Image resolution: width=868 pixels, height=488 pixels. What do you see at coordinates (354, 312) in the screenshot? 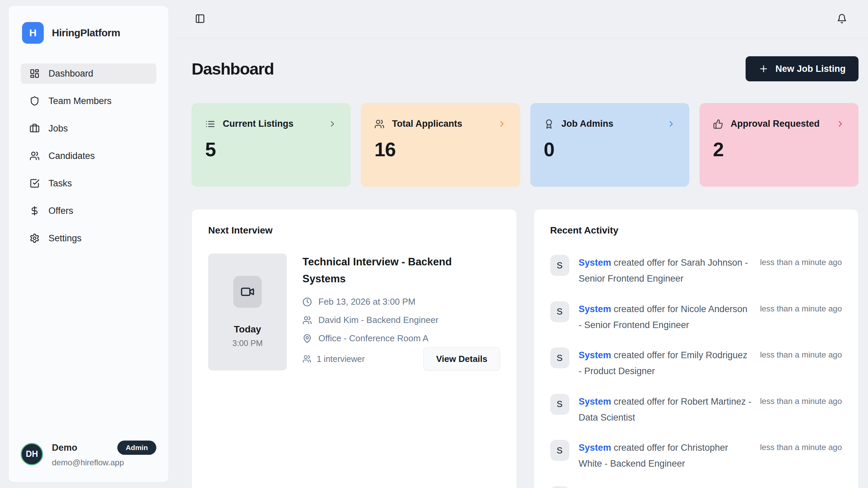
I see `interview-card: Today 3:00 PM Technical Interview - Back…` at bounding box center [354, 312].